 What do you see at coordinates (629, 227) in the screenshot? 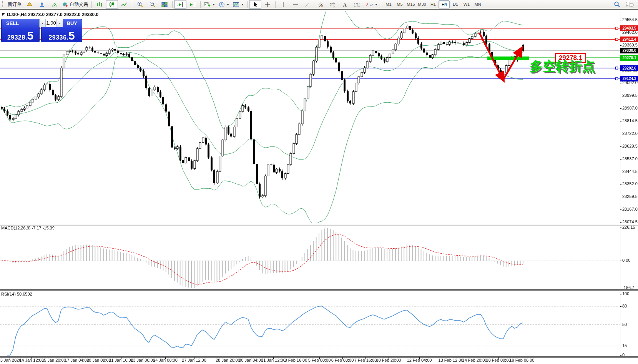
I see `macd-axis-tick: 226.15` at bounding box center [629, 227].